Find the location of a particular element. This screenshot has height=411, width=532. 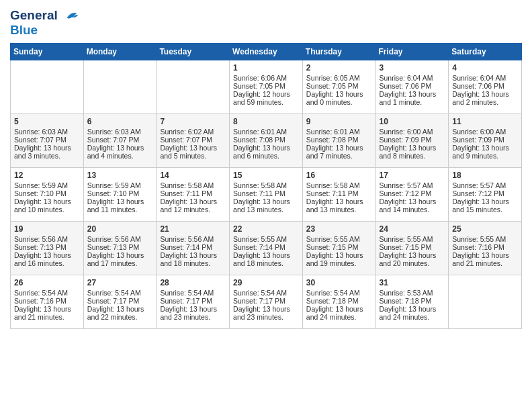

daylight-text: Daylight: 13 hours and 16 minutes. is located at coordinates (47, 259).